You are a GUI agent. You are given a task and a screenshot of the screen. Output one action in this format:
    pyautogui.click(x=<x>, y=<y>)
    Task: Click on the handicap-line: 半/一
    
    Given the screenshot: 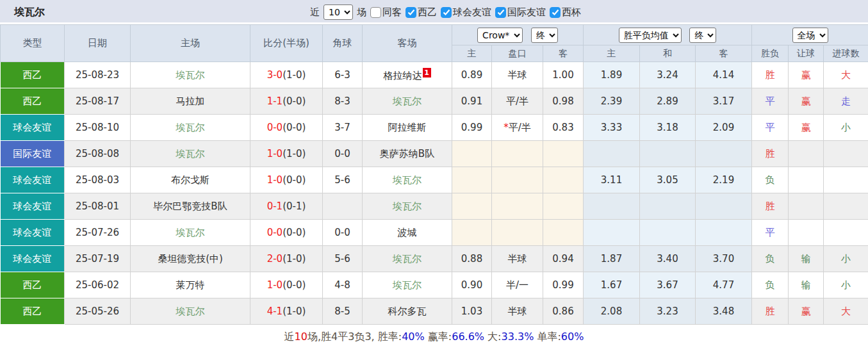 What is the action you would take?
    pyautogui.click(x=518, y=286)
    